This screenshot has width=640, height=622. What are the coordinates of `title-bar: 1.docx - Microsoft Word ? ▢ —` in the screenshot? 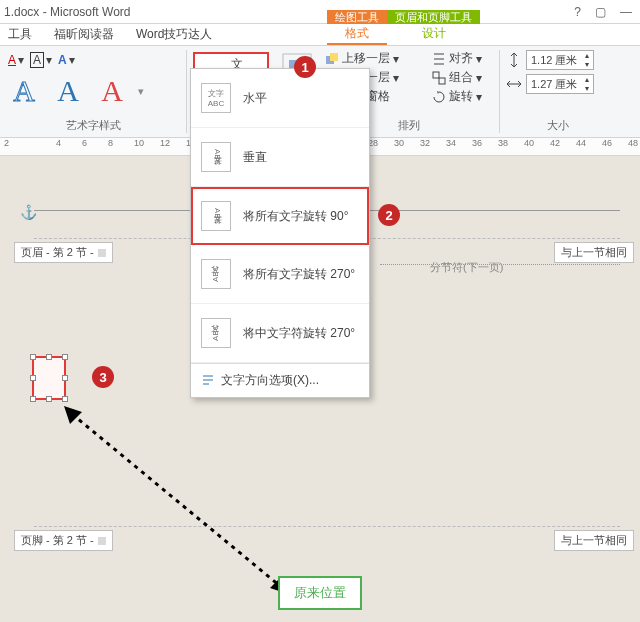 It's located at (320, 12).